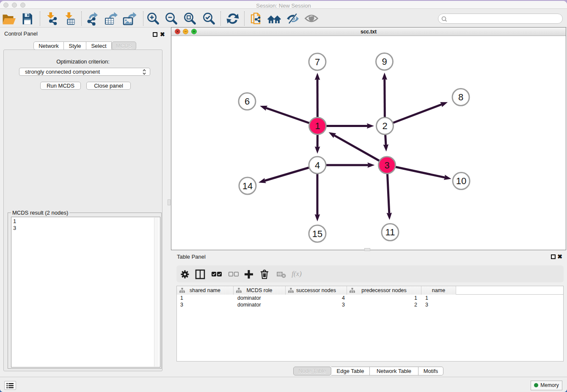  What do you see at coordinates (248, 186) in the screenshot?
I see `svg-text: 14` at bounding box center [248, 186].